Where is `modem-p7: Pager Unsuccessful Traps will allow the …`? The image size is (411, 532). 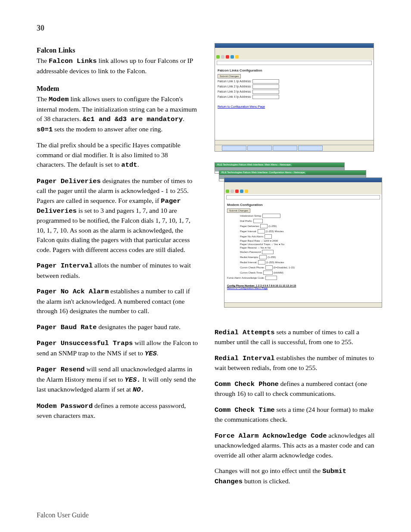 modem-p7: Pager Unsuccessful Traps will allow the … is located at coordinates (117, 348).